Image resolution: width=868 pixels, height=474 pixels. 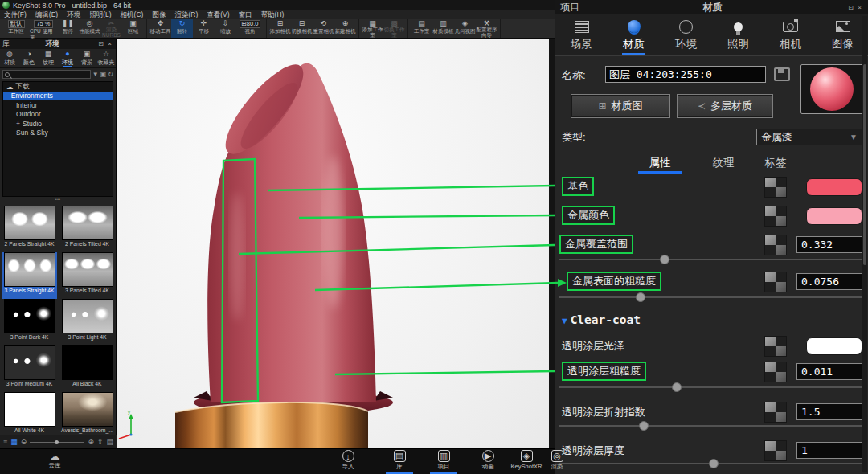 I want to click on pan-button: ✛平移, so click(x=204, y=29).